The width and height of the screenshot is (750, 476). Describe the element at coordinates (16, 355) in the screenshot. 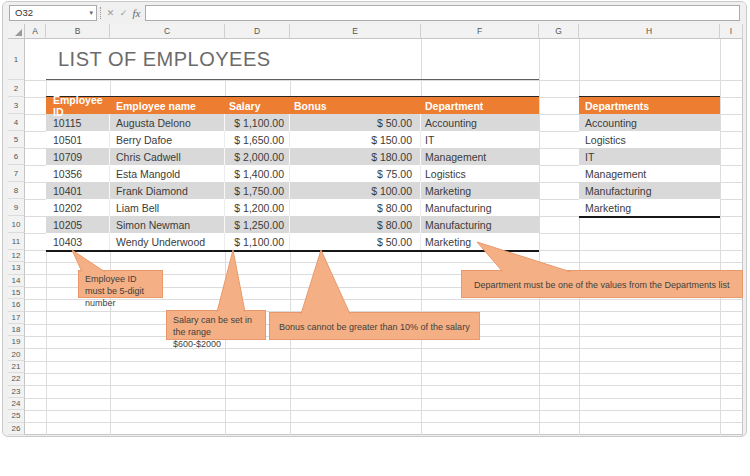

I see `row-number: 20` at that location.